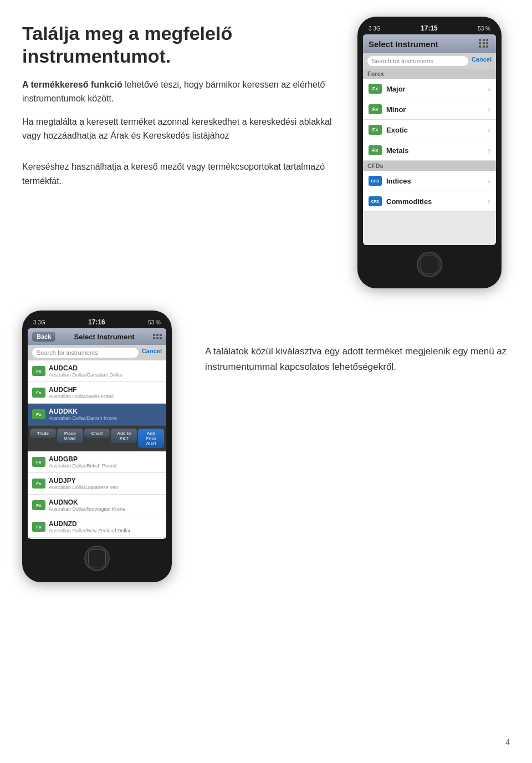  Describe the element at coordinates (375, 29) in the screenshot. I see `phone1-signal: 3 3G` at that location.